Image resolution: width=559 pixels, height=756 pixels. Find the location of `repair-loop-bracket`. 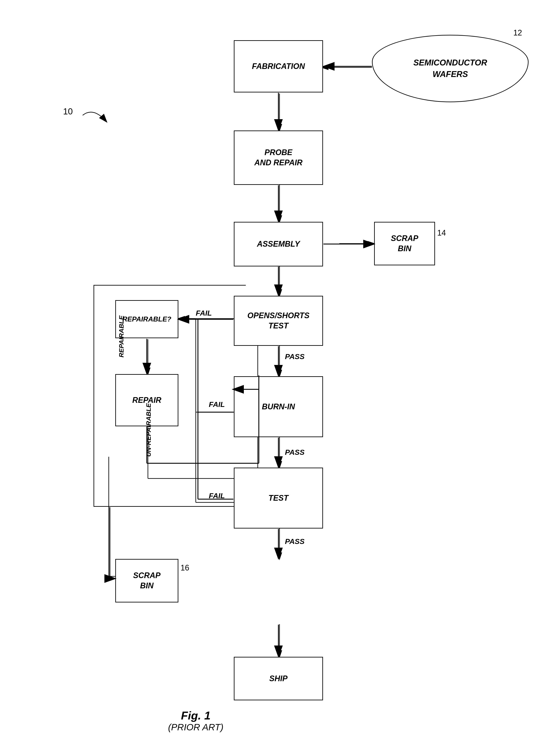

repair-loop-bracket is located at coordinates (170, 396).